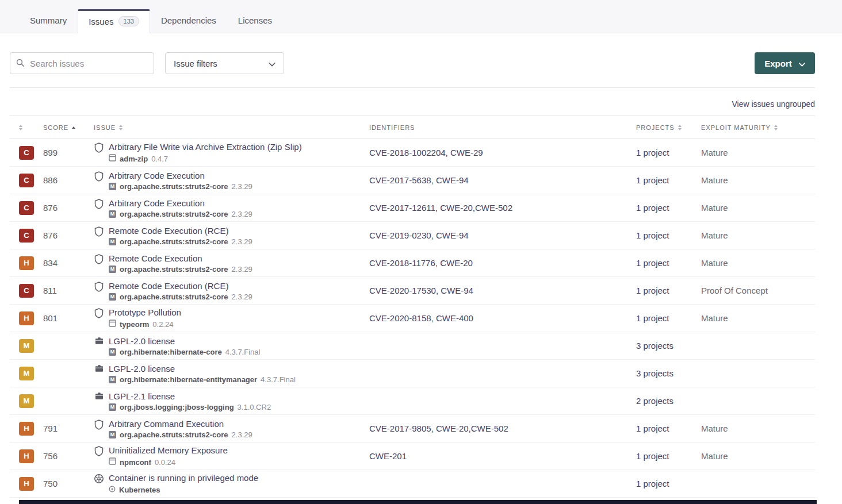  Describe the element at coordinates (31, 128) in the screenshot. I see `column-header-severity` at that location.